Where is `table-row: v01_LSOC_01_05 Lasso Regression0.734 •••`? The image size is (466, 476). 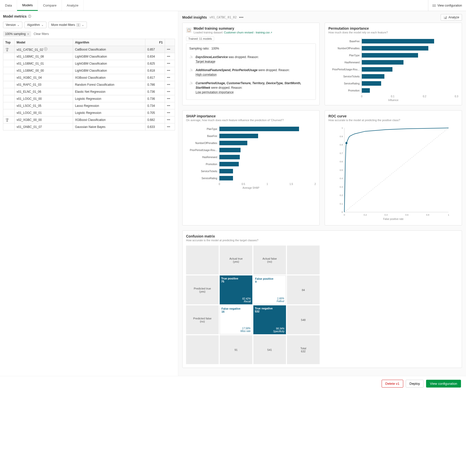 table-row: v01_LSOC_01_05 Lasso Regression0.734 ••• is located at coordinates (89, 106).